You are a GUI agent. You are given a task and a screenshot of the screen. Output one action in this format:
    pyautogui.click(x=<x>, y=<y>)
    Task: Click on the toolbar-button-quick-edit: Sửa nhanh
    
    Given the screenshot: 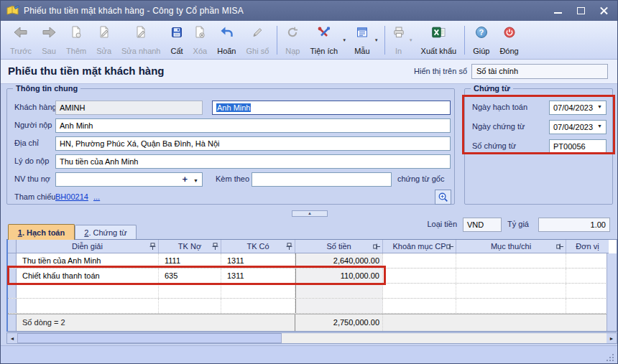 What is the action you would take?
    pyautogui.click(x=141, y=40)
    